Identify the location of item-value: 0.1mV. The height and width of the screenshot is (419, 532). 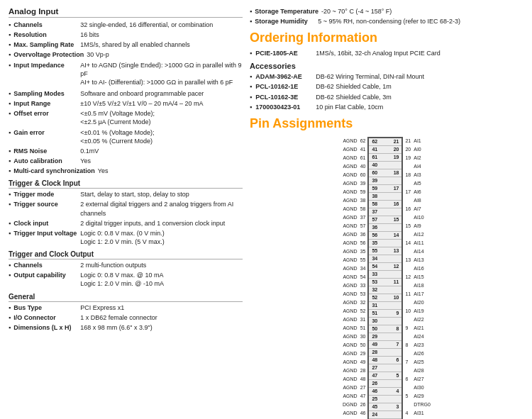
(89, 151).